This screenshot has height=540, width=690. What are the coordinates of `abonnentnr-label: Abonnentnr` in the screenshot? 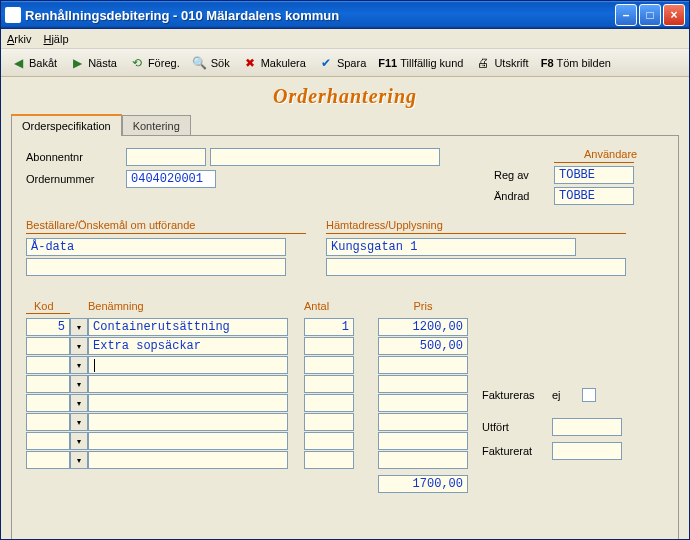 It's located at (76, 157).